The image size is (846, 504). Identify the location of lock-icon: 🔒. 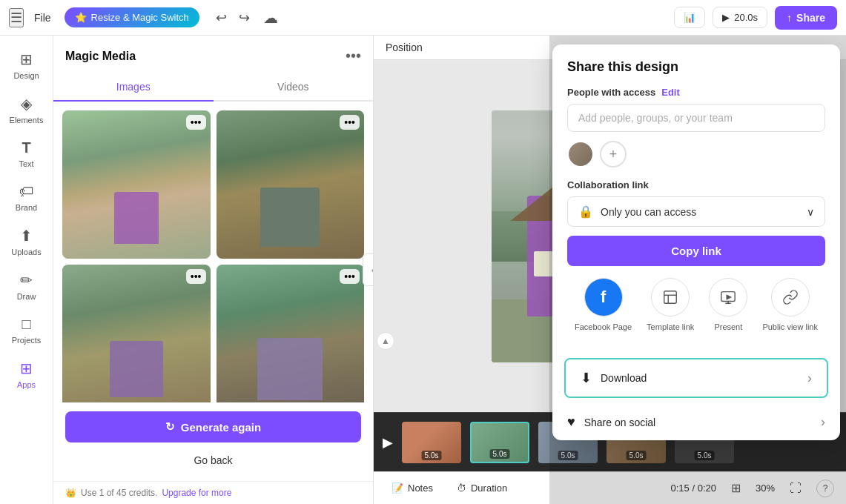
(586, 212).